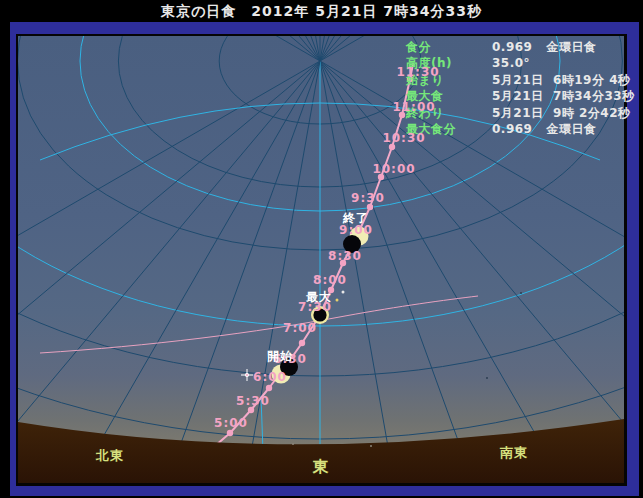 The width and height of the screenshot is (643, 498). I want to click on info-value: 5月21日 6時19分 4秒, so click(561, 80).